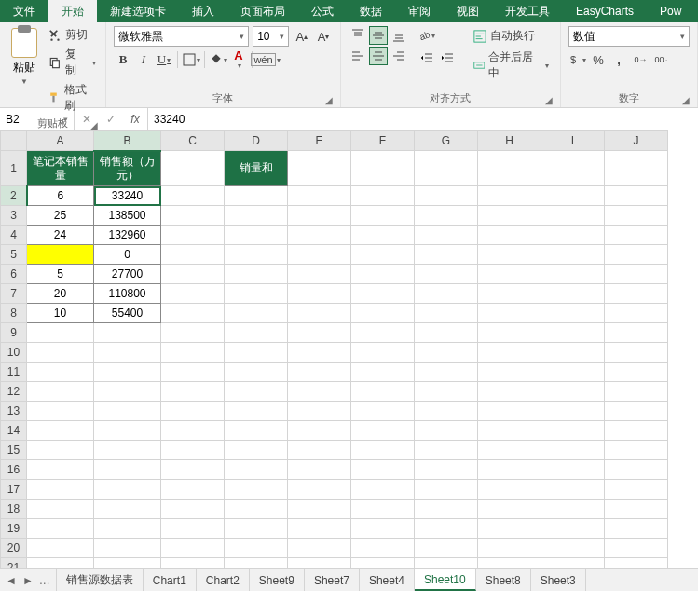 This screenshot has width=698, height=616. What do you see at coordinates (14, 490) in the screenshot?
I see `row-header-17: 17` at bounding box center [14, 490].